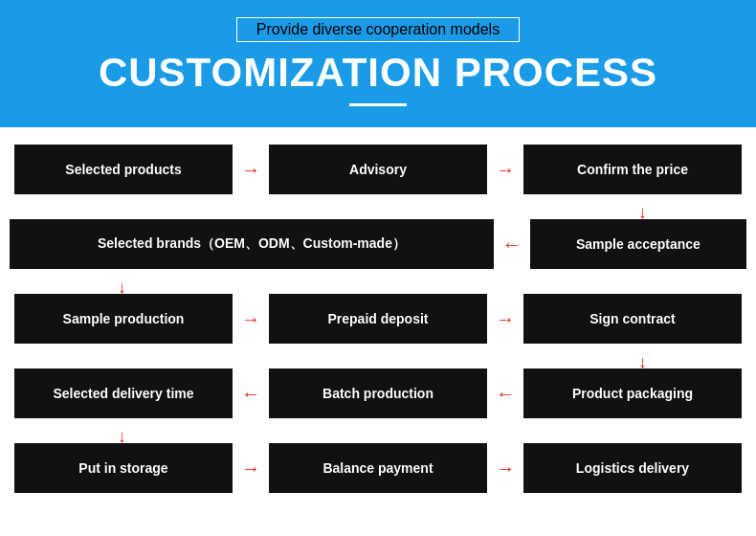  Describe the element at coordinates (383, 360) in the screenshot. I see `vert-arrows-row3: ↓` at that location.